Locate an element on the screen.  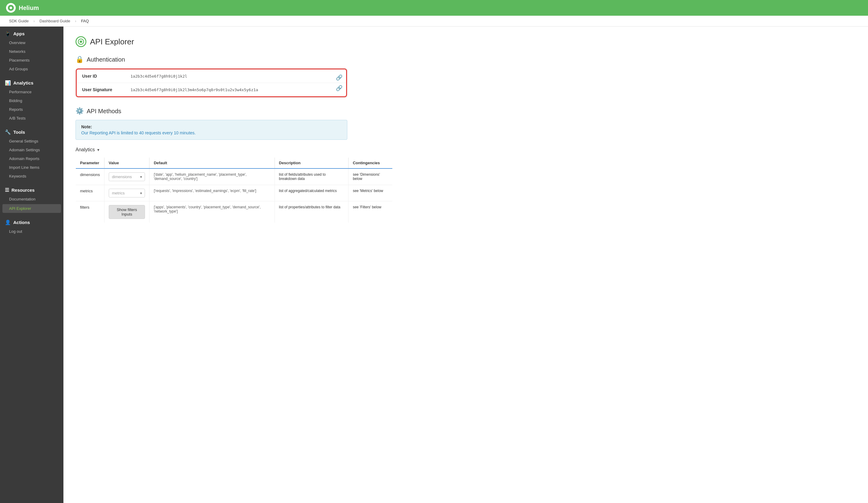
sidebar-section-analytics-label: Analytics is located at coordinates (23, 83).